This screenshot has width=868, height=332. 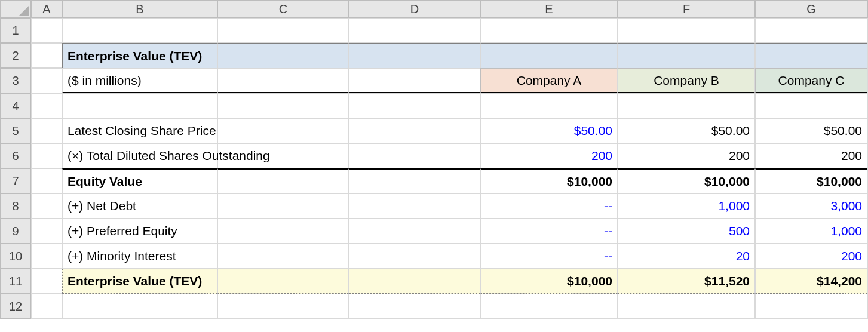 I want to click on tev-b: $11,520, so click(x=686, y=281).